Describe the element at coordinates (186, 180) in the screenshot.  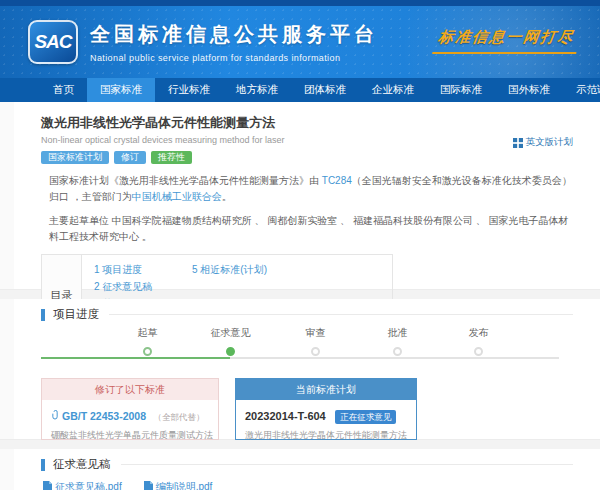
I see `intro-text: 国家标准计划《激光用非线性光学晶体元件性能测量方法》由` at that location.